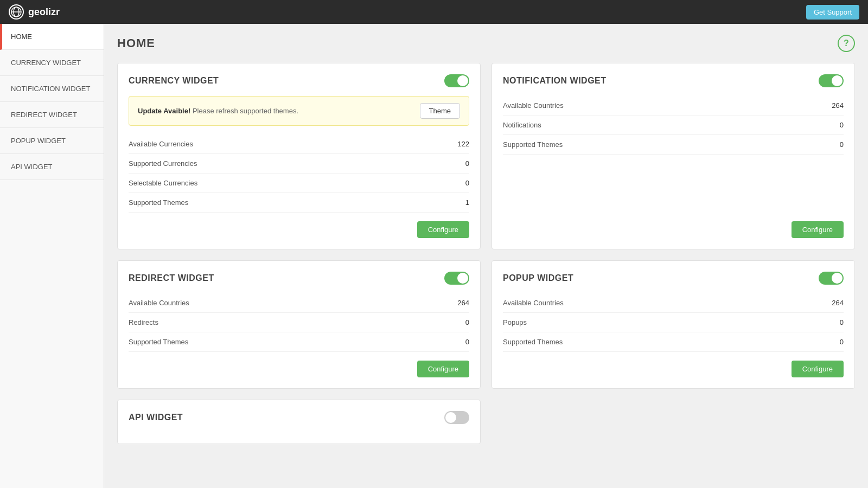 Image resolution: width=868 pixels, height=488 pixels. I want to click on notification-configure-button: Configure, so click(818, 230).